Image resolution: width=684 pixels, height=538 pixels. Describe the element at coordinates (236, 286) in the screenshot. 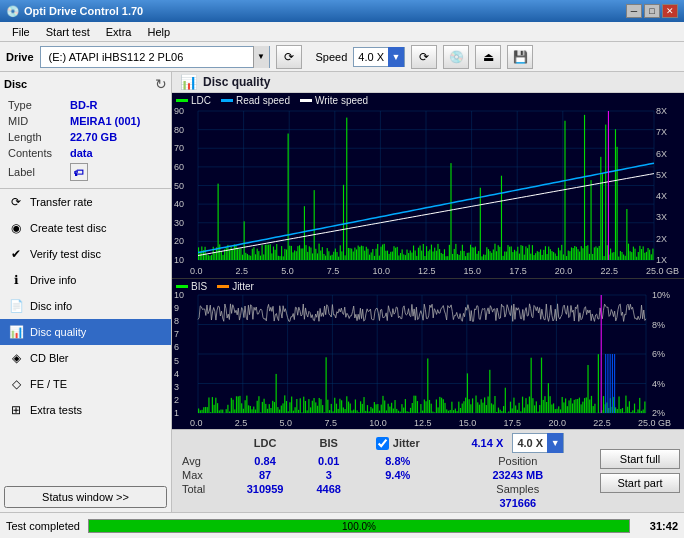

I see `legend-jitter: Jitter` at that location.